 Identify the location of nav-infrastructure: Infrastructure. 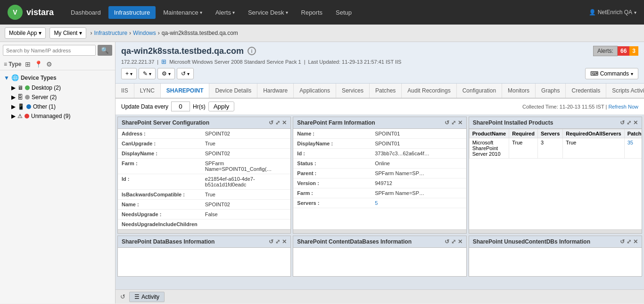
(132, 12).